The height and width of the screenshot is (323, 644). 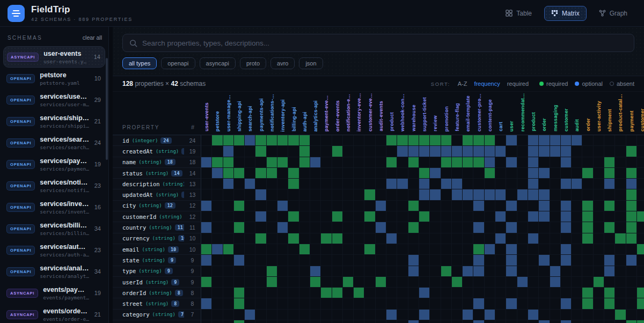 I want to click on matrix-row-category: category(string)77, so click(x=378, y=315).